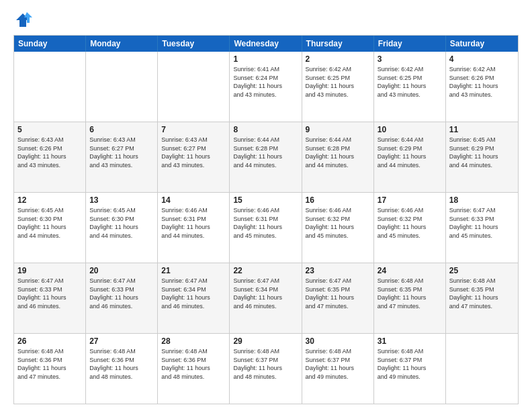  What do you see at coordinates (266, 44) in the screenshot?
I see `calendar-header: SundayMondayTuesdayWednesdayThursdayFrid…` at bounding box center [266, 44].